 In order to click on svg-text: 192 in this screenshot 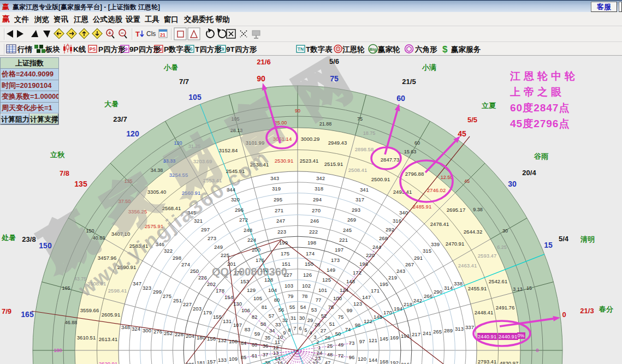, I will do `click(394, 362)`.